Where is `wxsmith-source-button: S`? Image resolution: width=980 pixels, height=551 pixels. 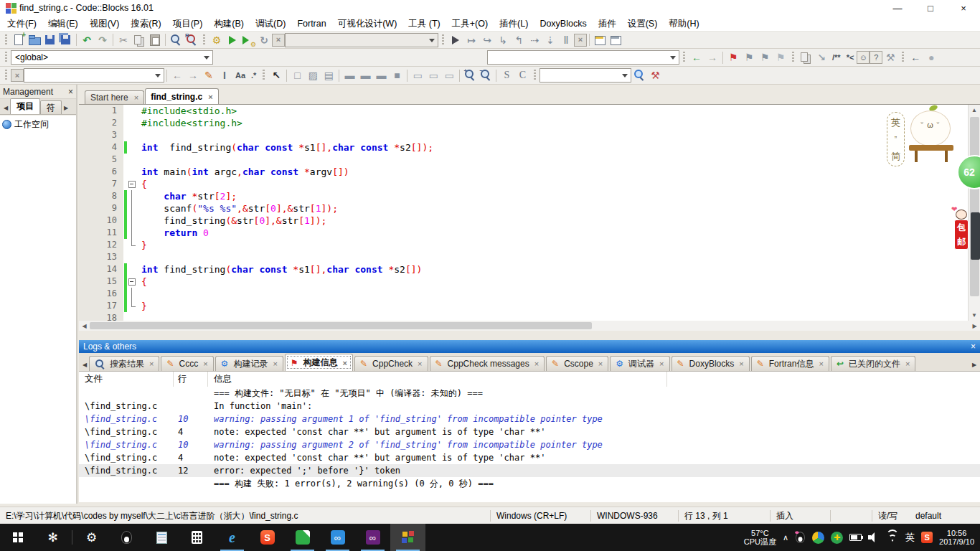
wxsmith-source-button: S is located at coordinates (507, 75).